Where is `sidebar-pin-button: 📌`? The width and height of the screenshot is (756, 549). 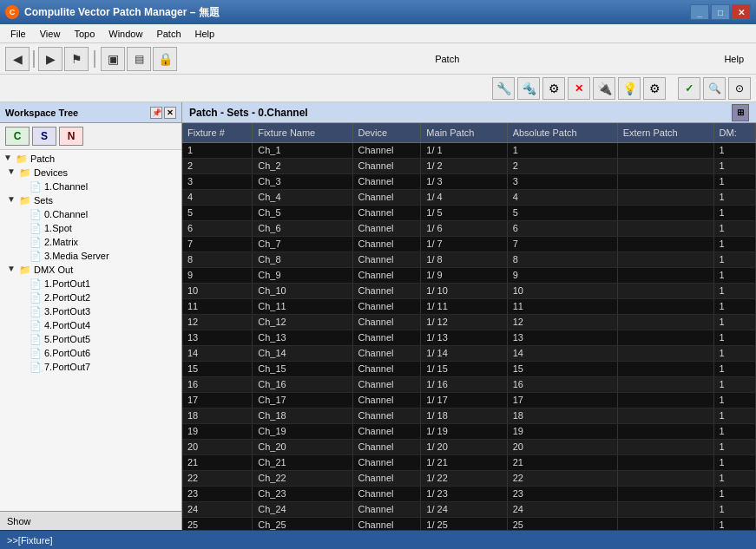
sidebar-pin-button: 📌 is located at coordinates (156, 113).